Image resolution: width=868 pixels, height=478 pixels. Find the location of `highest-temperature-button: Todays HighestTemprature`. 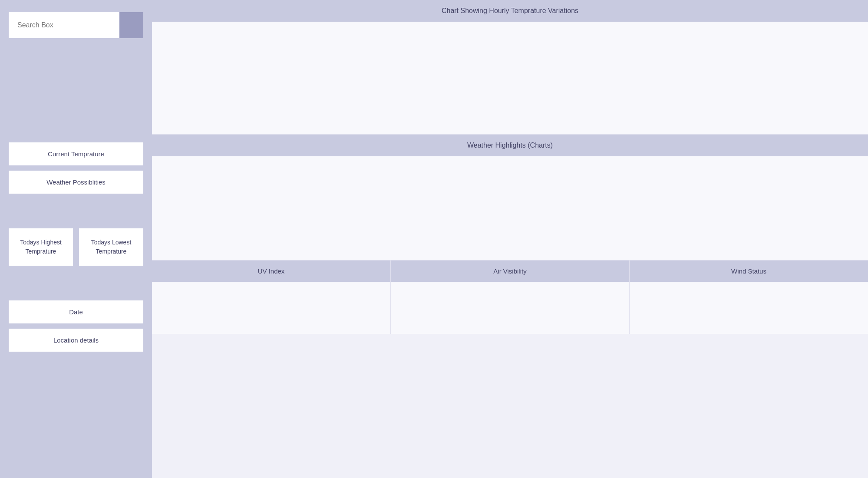

highest-temperature-button: Todays HighestTemprature is located at coordinates (41, 247).